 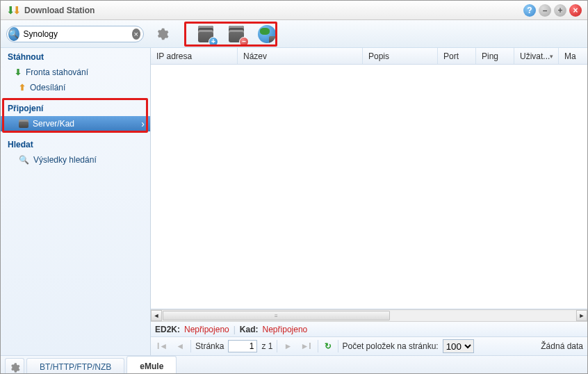 What do you see at coordinates (162, 34) in the screenshot?
I see `settings-button` at bounding box center [162, 34].